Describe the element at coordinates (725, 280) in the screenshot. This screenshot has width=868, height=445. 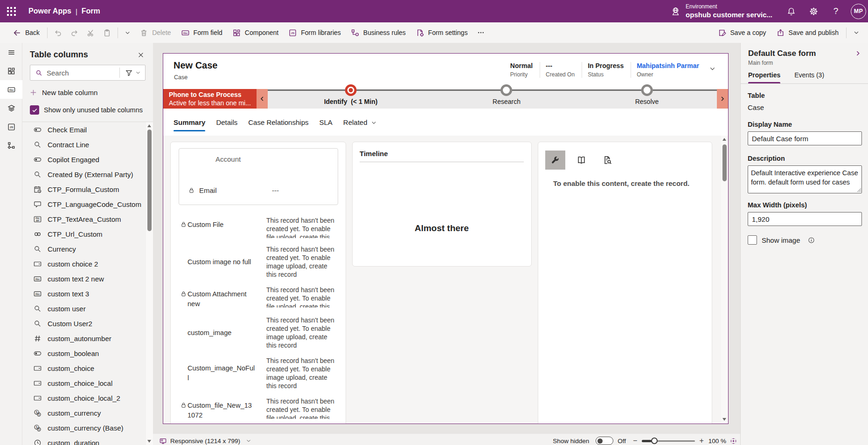
I see `canvas-scrollbar` at that location.